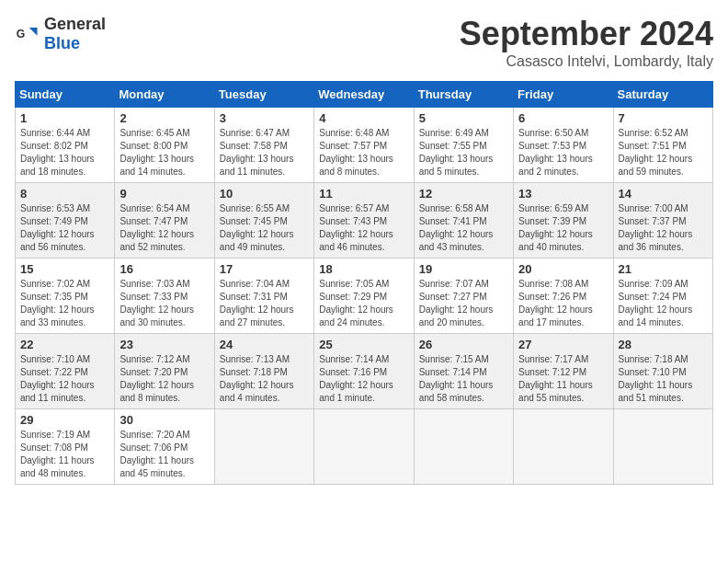  I want to click on day-info: Sunrise: 7:15 AMSunset: 7:14 PMDaylight:…, so click(463, 379).